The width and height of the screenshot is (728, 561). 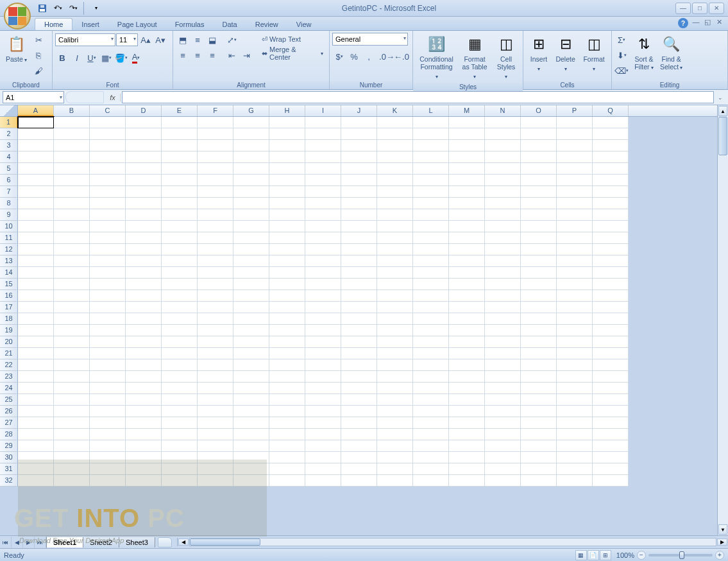 I want to click on find-select-button: 🔍 Find & Select, so click(x=671, y=53).